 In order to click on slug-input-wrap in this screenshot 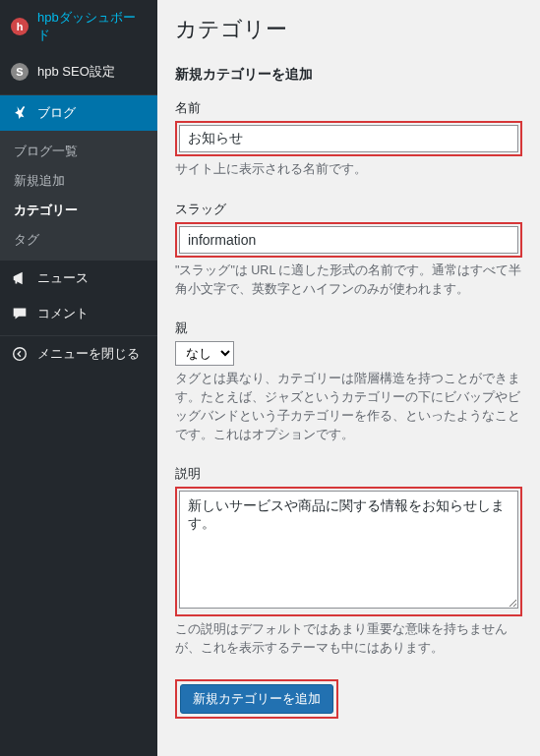, I will do `click(348, 240)`.